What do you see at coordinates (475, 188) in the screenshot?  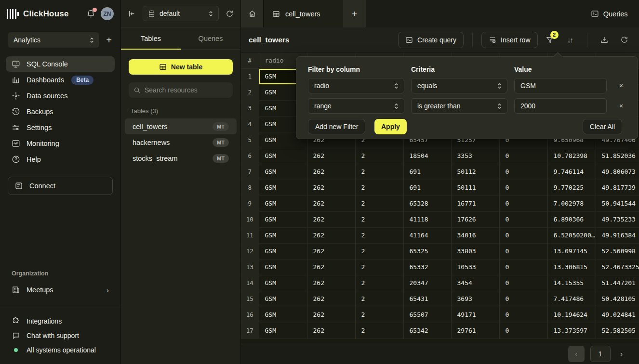 I see `cell: 50111` at bounding box center [475, 188].